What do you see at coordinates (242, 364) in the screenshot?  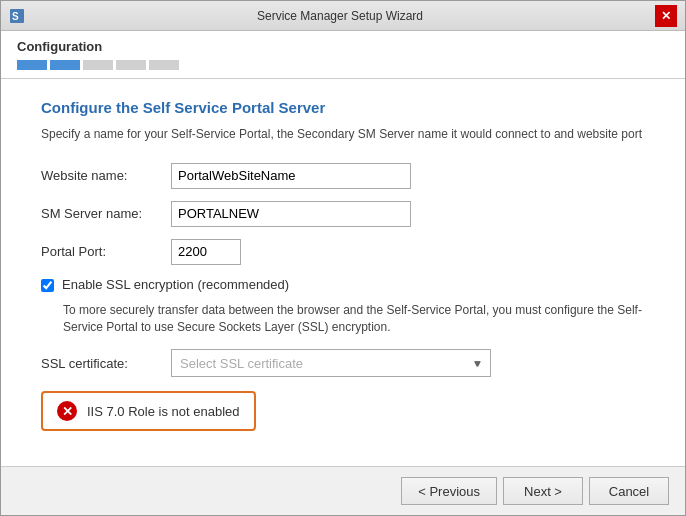 I see `ssl-cert-placeholder: Select SSL certificate` at bounding box center [242, 364].